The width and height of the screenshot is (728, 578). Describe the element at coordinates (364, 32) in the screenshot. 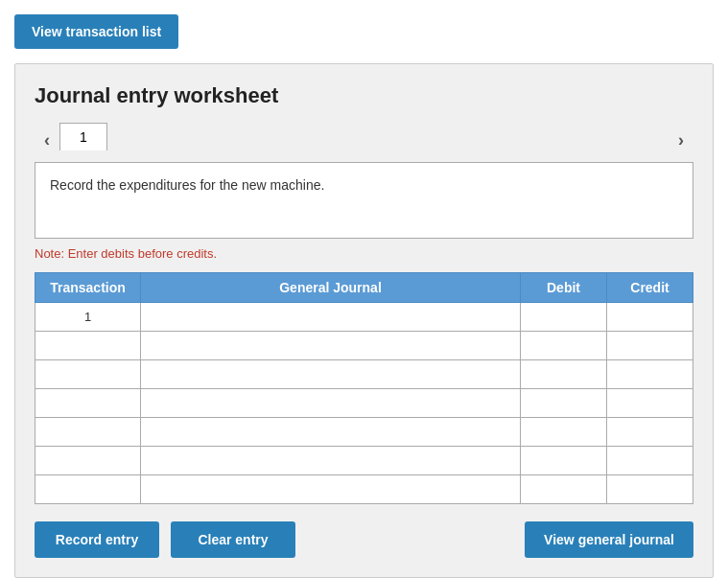

I see `top-bar: View transaction list` at that location.